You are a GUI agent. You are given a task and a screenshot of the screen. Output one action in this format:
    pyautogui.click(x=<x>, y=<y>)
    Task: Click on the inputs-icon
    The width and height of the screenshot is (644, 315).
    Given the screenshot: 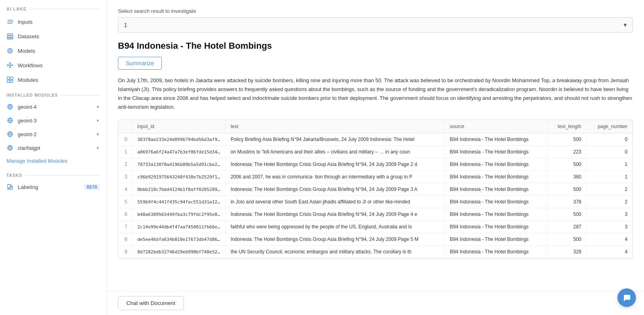 What is the action you would take?
    pyautogui.click(x=10, y=22)
    